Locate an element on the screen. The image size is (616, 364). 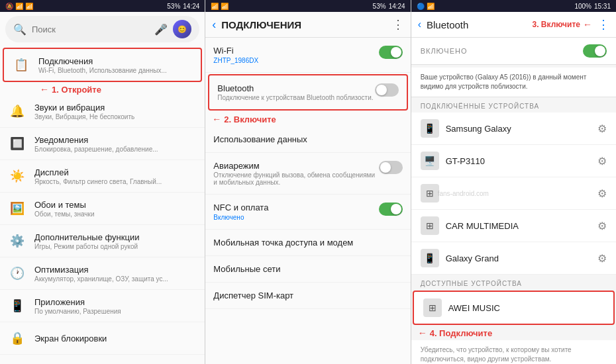
airplane-toggle is located at coordinates (391, 167).